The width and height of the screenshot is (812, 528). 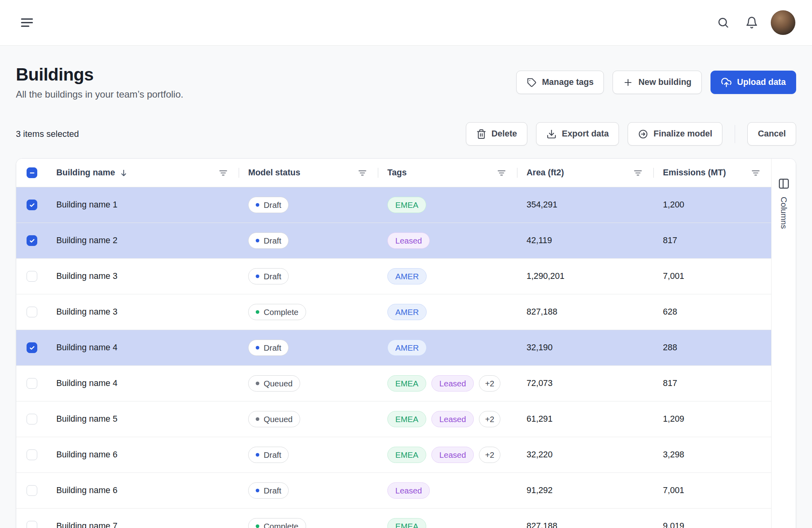 What do you see at coordinates (783, 23) in the screenshot?
I see `avatar` at bounding box center [783, 23].